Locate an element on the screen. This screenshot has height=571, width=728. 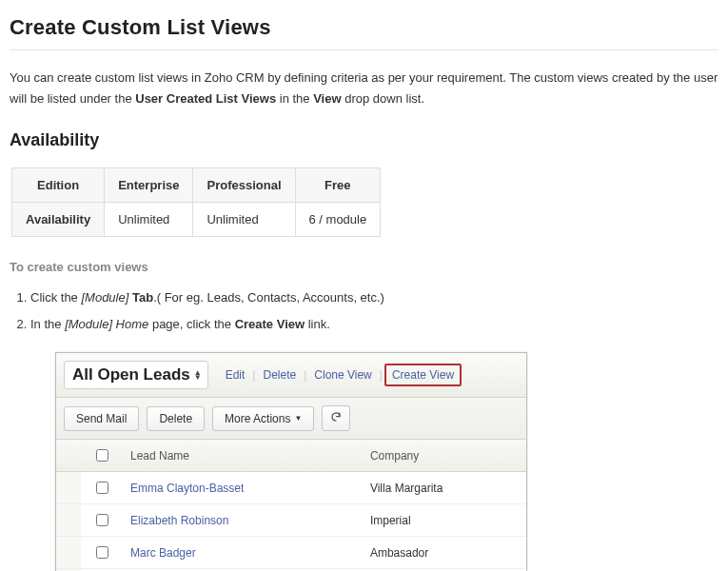
select-all-checkbox is located at coordinates (103, 455).